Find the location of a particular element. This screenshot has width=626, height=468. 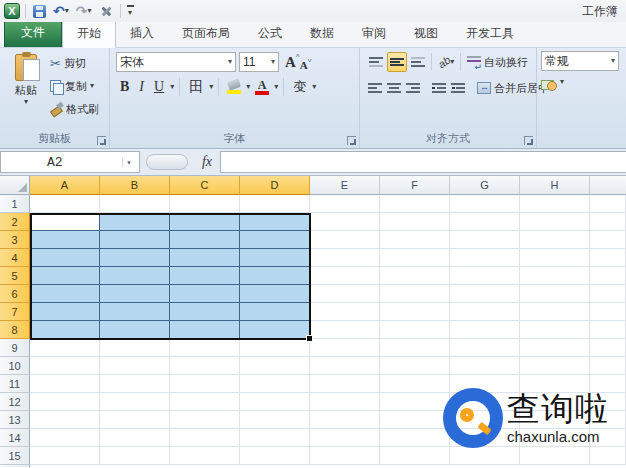

row-header-14: 14 is located at coordinates (15, 438).